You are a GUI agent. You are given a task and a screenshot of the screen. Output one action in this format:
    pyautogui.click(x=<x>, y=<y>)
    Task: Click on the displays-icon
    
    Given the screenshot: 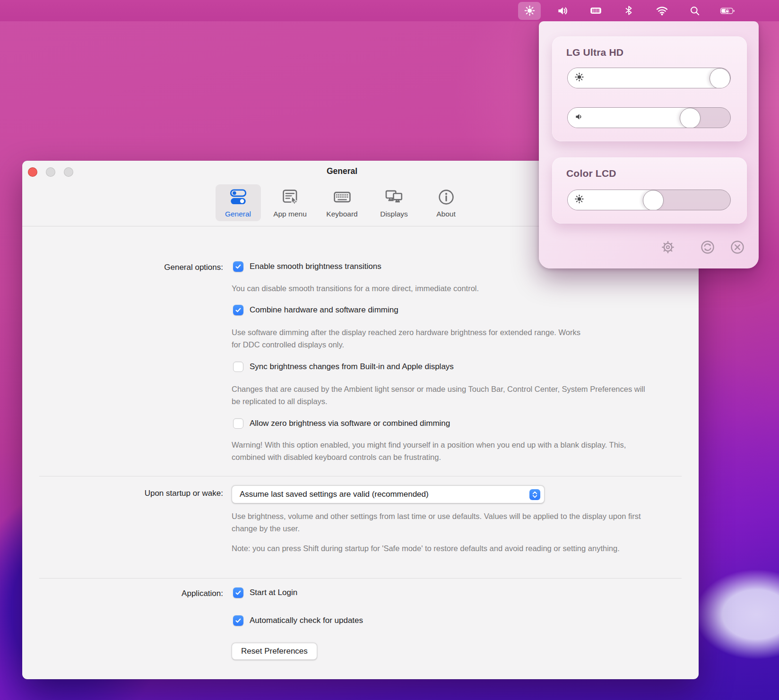 What is the action you would take?
    pyautogui.click(x=394, y=198)
    